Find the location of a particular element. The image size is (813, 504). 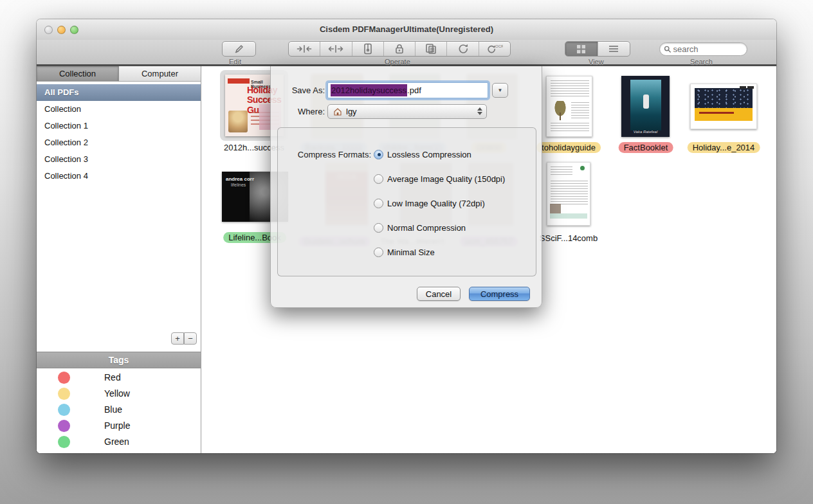

rotate-icon is located at coordinates (463, 49).